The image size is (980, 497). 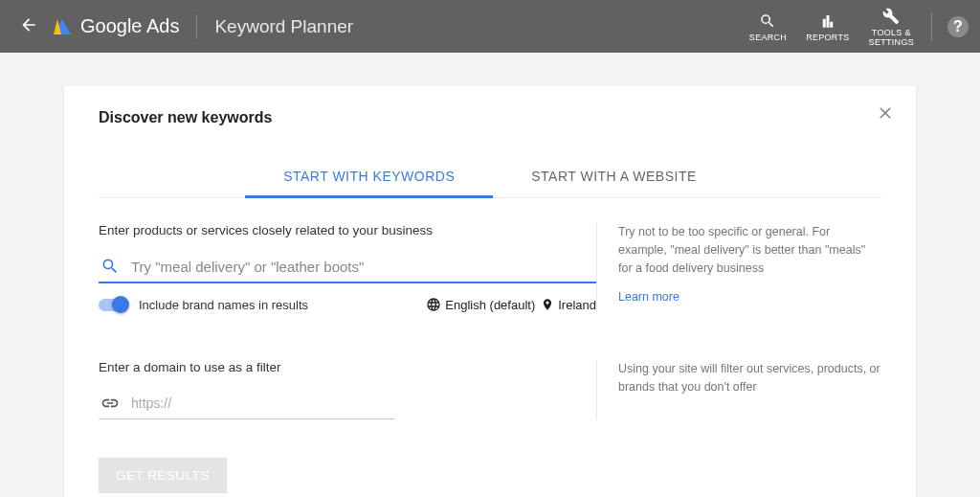 What do you see at coordinates (750, 378) in the screenshot?
I see `tip-text: Using your site will filter out services…` at bounding box center [750, 378].